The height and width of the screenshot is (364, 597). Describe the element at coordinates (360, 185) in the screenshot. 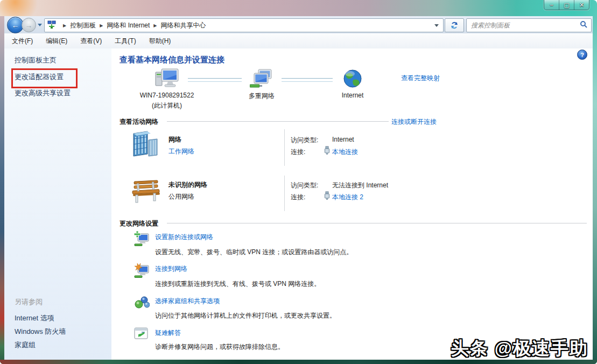

I see `access-type-value: 无法连接到 Internet` at that location.